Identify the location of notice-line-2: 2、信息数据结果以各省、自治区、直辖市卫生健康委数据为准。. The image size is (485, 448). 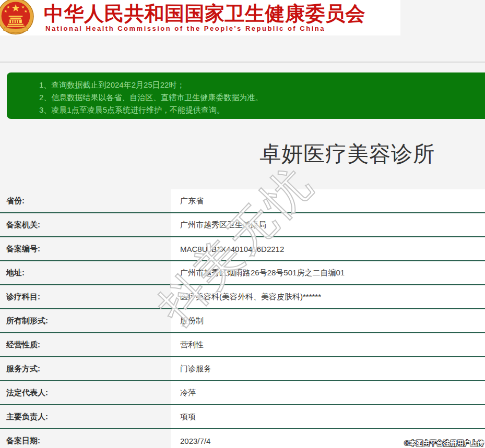
(262, 98).